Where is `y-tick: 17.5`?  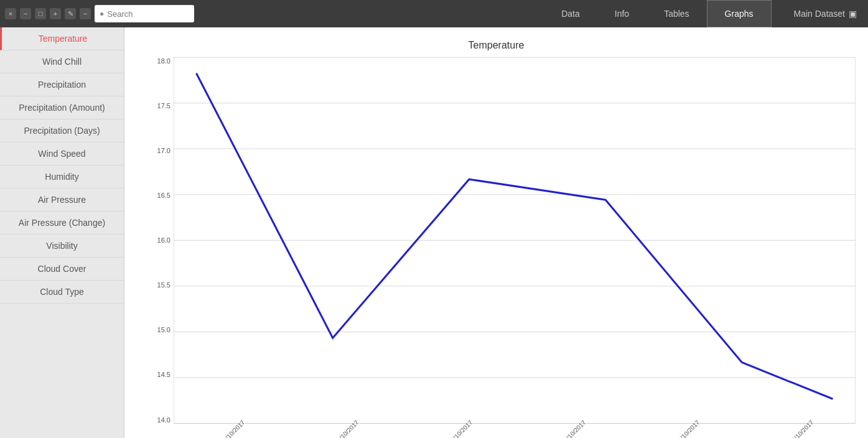
y-tick: 17.5 is located at coordinates (164, 106).